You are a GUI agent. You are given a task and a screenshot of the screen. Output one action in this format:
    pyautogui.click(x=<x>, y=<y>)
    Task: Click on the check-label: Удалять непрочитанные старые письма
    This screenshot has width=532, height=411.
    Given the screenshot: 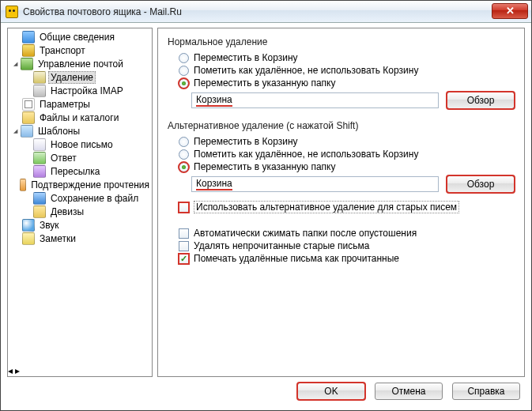 What is the action you would take?
    pyautogui.click(x=281, y=246)
    